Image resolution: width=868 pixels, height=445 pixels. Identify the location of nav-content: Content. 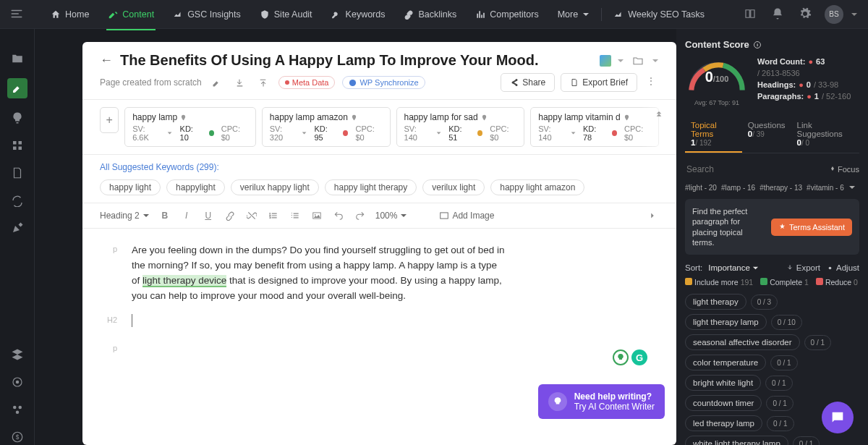
(131, 14).